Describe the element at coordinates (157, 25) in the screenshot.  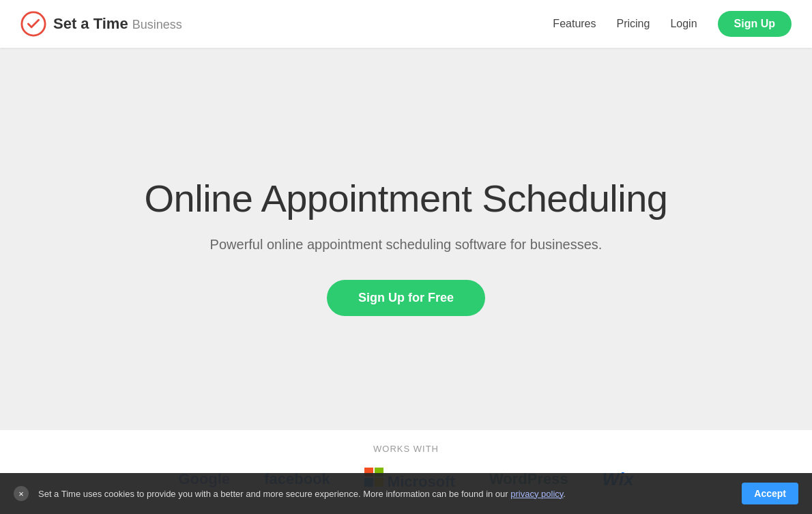
I see `logo-business: Business` at that location.